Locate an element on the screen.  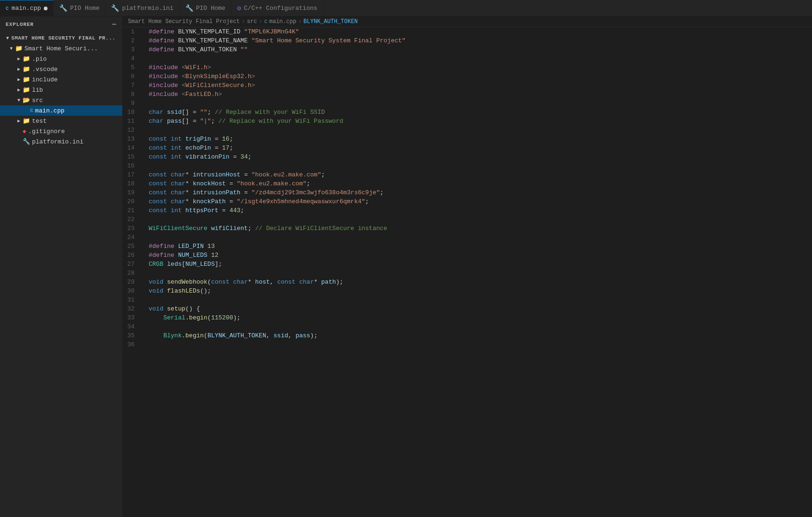
line-number-18: 18 is located at coordinates (131, 183).